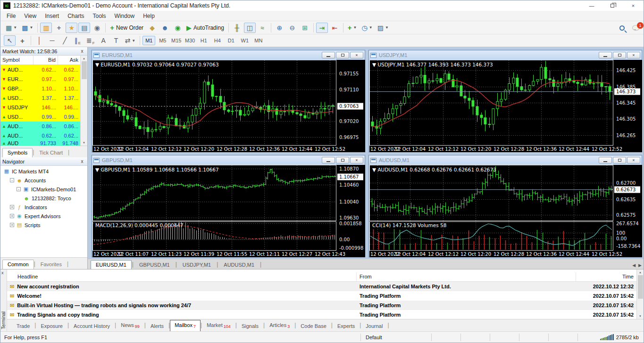  What do you see at coordinates (279, 326) in the screenshot?
I see `terminal-tab-articles: Articles3` at bounding box center [279, 326].